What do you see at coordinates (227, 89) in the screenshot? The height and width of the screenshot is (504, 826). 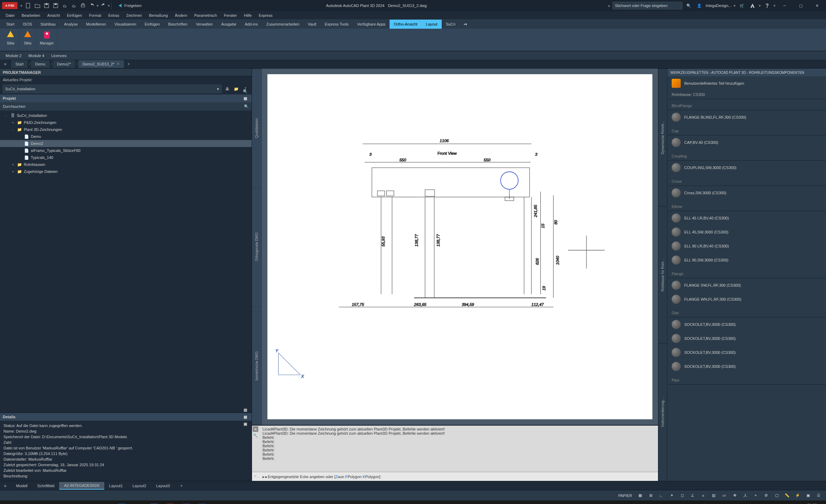 I see `project-refresh-icon: 🖶` at bounding box center [227, 89].